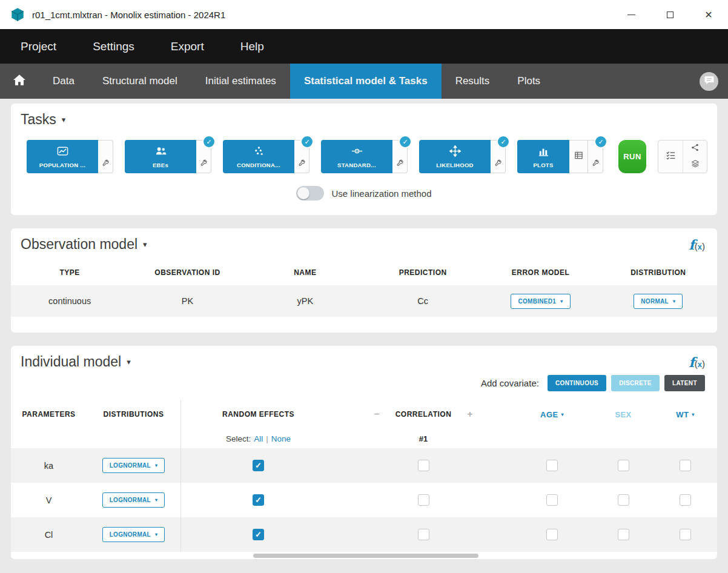  I want to click on linearization-toggle, so click(310, 193).